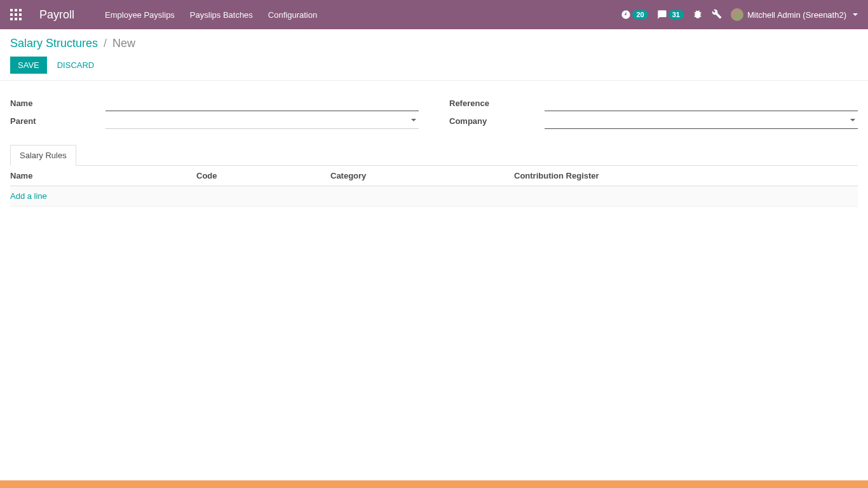  I want to click on tabs: Salary Rules, so click(434, 155).